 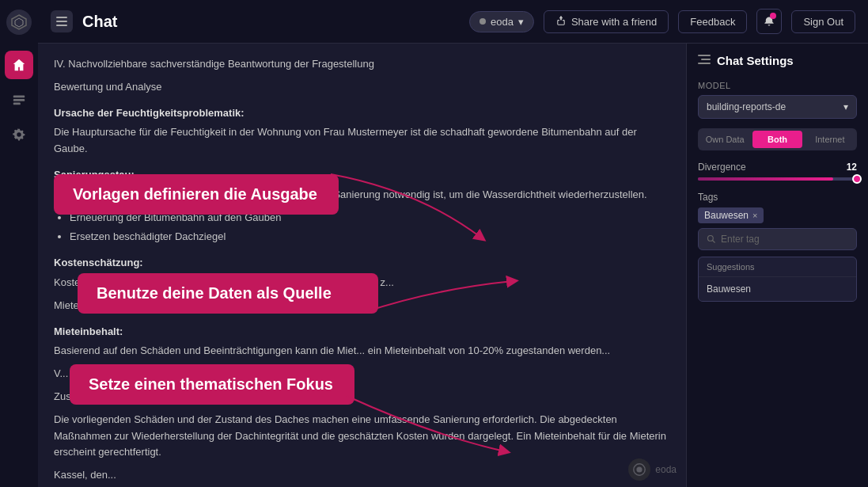 What do you see at coordinates (766, 179) in the screenshot?
I see `slider-fill` at bounding box center [766, 179].